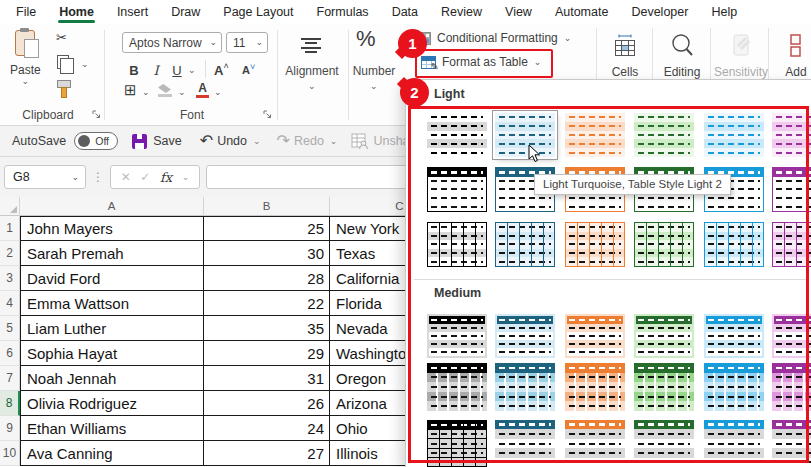 The width and height of the screenshot is (811, 467). I want to click on row-header-6: 6, so click(10, 354).